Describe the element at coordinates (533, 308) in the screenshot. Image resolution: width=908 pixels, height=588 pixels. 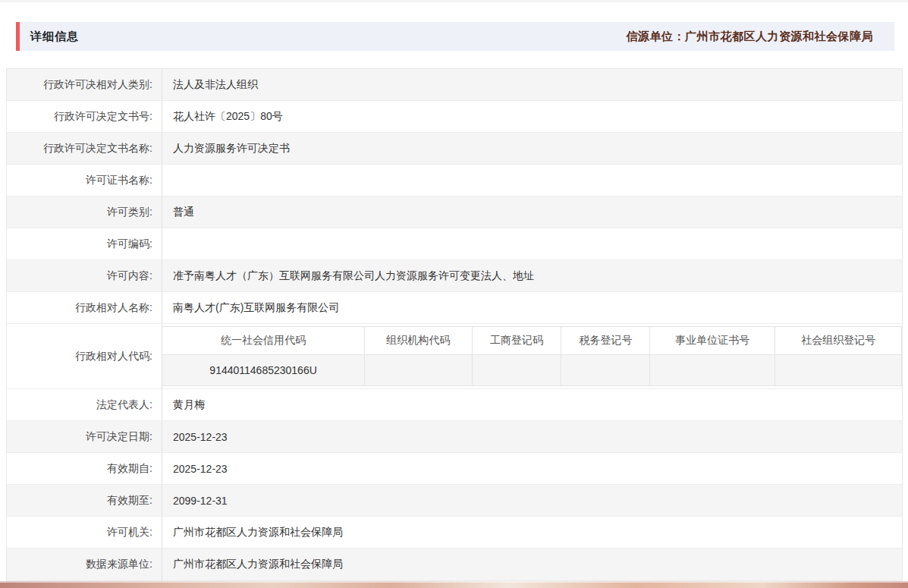
I see `row-value: 南粤人才(广东)互联网服务有限公司` at that location.